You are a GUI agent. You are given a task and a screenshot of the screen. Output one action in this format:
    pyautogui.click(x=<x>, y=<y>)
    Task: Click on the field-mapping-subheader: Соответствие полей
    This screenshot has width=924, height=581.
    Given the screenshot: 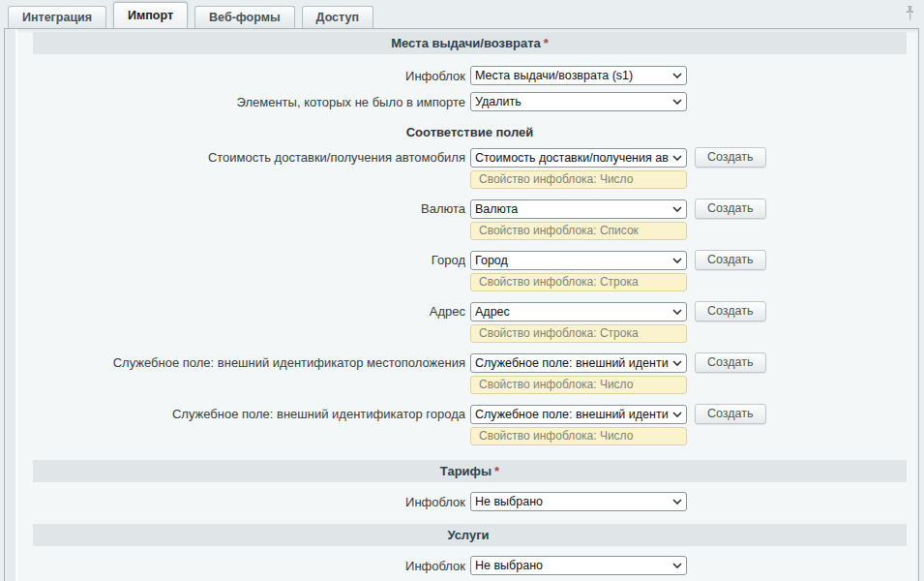 What is the action you would take?
    pyautogui.click(x=470, y=132)
    